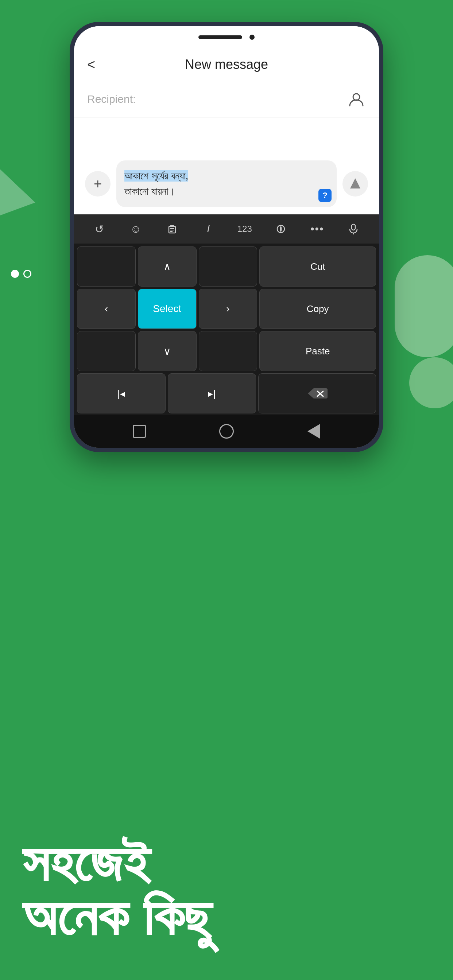 The width and height of the screenshot is (453, 980). What do you see at coordinates (167, 309) in the screenshot?
I see `kb-select-button: Select` at bounding box center [167, 309].